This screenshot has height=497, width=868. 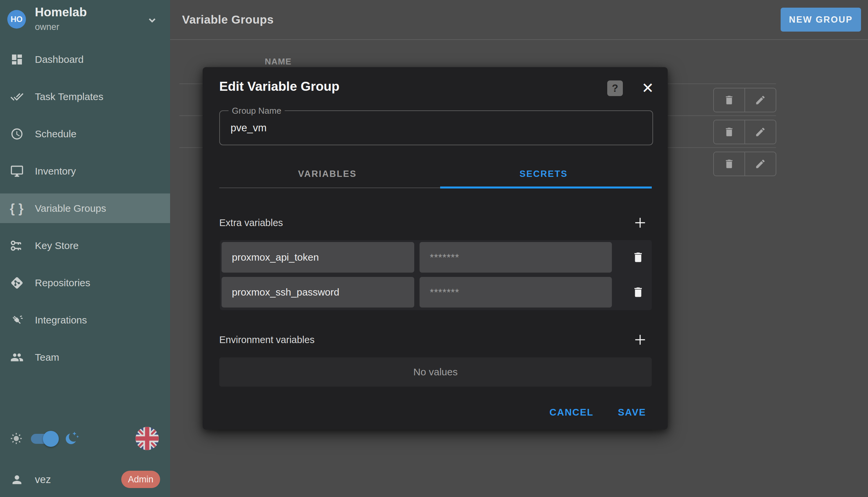 I want to click on person-icon, so click(x=17, y=480).